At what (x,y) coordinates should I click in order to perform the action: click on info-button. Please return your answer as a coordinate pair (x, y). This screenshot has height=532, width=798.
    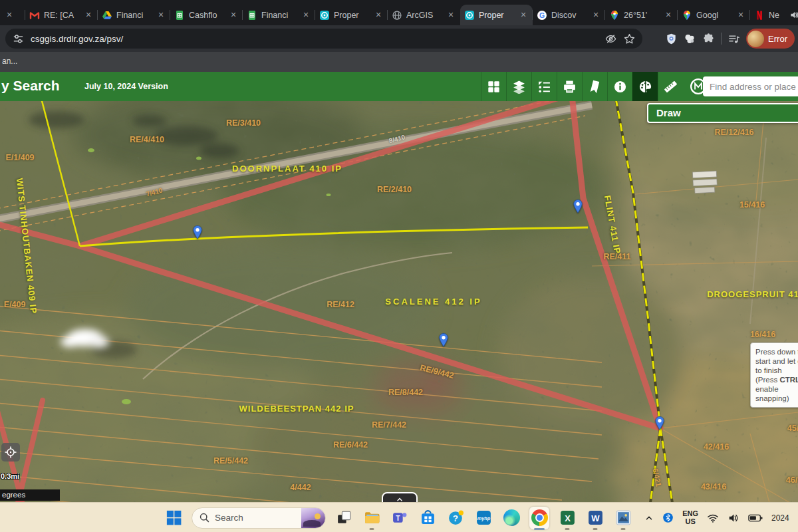
    Looking at the image, I should click on (620, 86).